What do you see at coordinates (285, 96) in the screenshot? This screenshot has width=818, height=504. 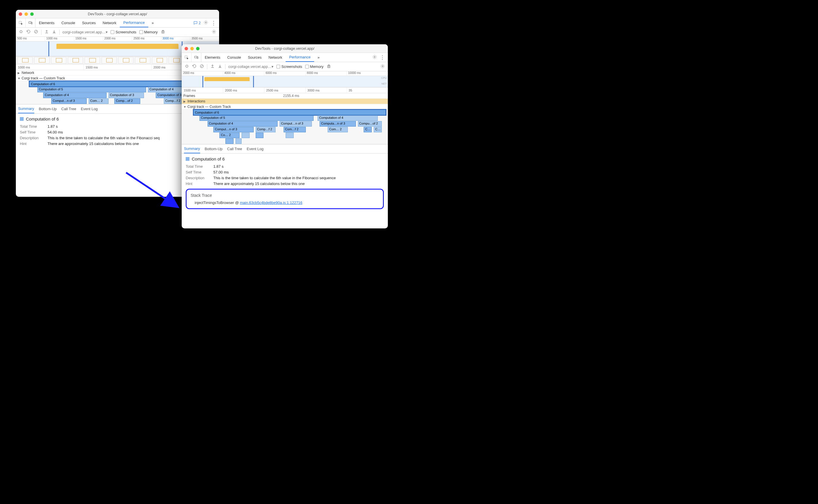 I see `track-frames: Frames2155.4 ms` at bounding box center [285, 96].